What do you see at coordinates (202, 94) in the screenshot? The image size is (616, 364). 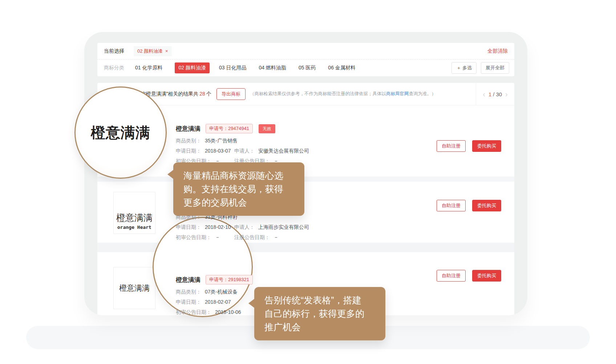 I see `results-count: 28` at bounding box center [202, 94].